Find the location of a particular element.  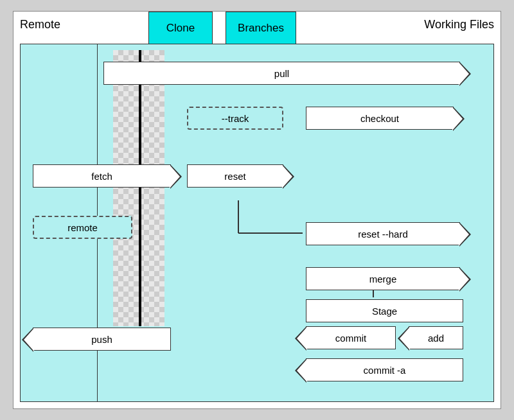

add-arrow: add is located at coordinates (436, 338).